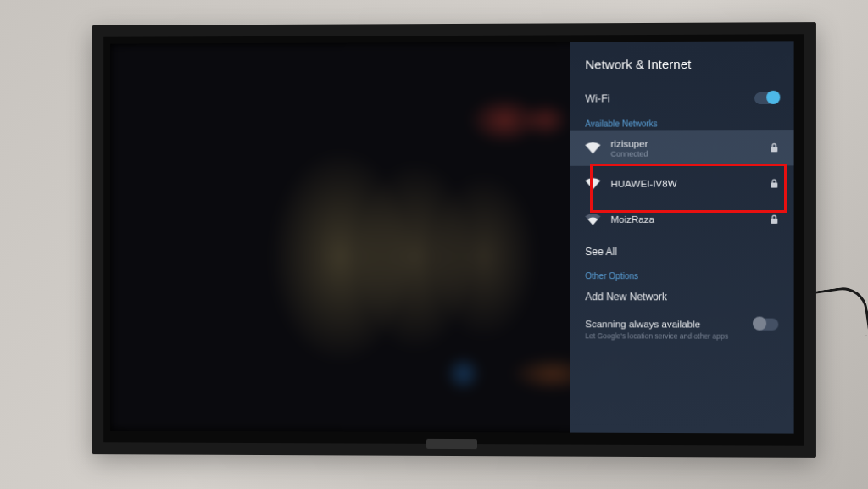 The image size is (868, 489). What do you see at coordinates (686, 184) in the screenshot?
I see `network-name: HUAWEI-IV8W` at bounding box center [686, 184].